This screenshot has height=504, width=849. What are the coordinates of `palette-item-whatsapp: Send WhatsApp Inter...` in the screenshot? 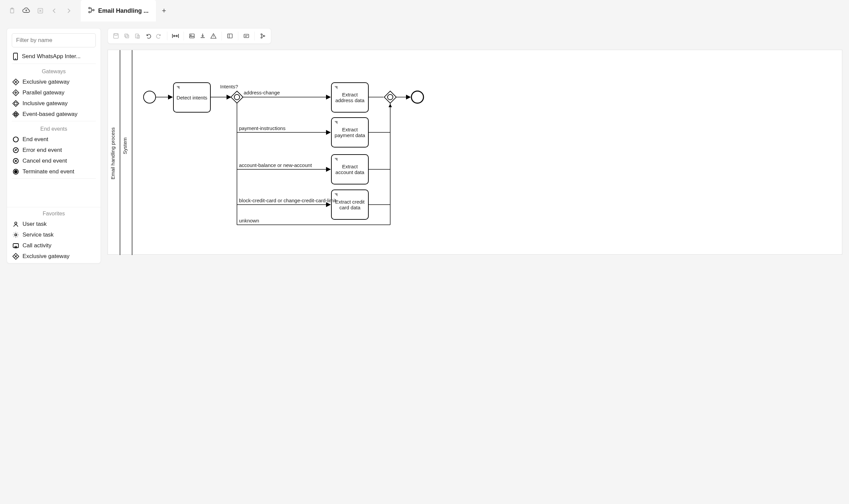 It's located at (54, 56).